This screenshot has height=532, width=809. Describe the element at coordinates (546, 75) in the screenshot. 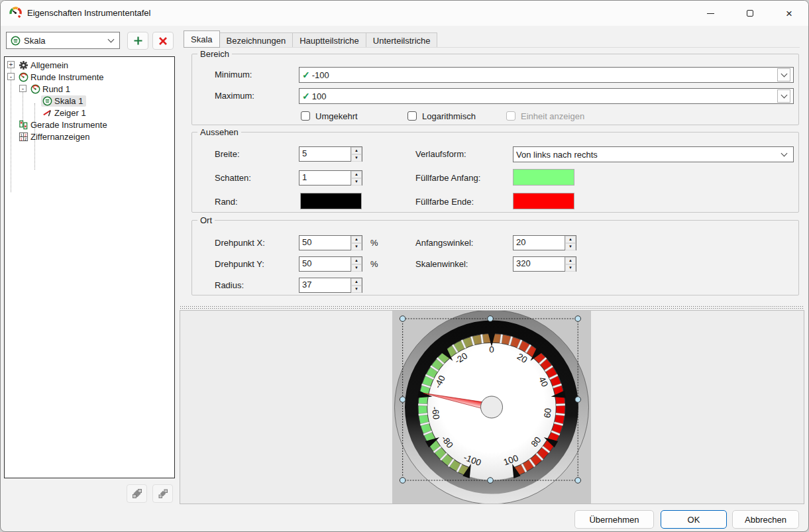

I see `minimum-combobox: ✓ -100` at that location.